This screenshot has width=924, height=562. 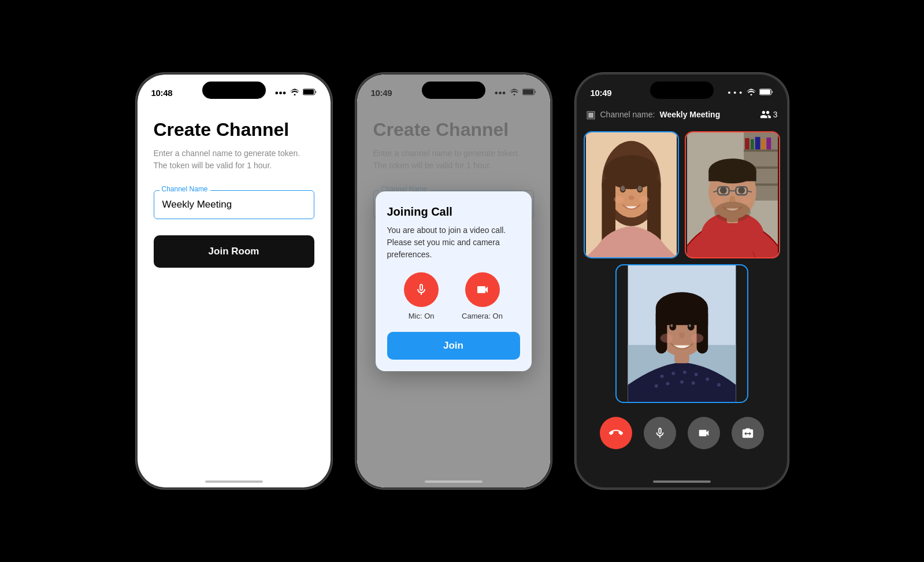 What do you see at coordinates (682, 437) in the screenshot?
I see `call-controls` at bounding box center [682, 437].